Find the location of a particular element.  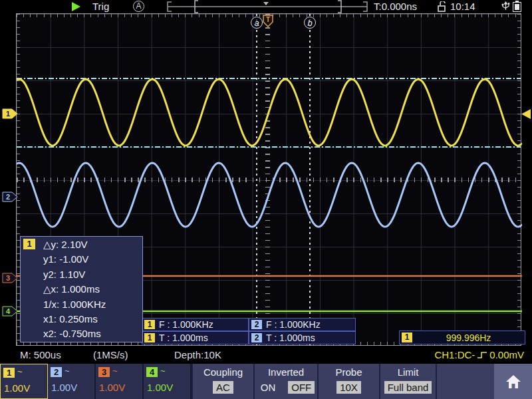

battery-icon is located at coordinates (517, 7).